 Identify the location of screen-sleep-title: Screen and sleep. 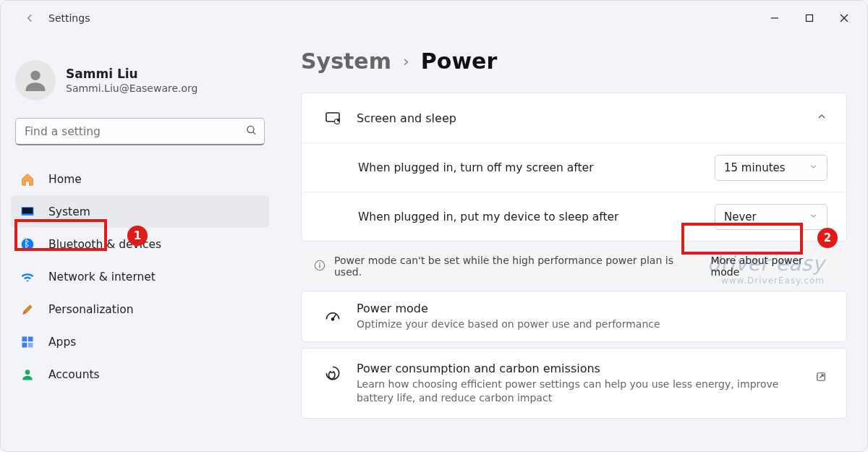
(407, 119).